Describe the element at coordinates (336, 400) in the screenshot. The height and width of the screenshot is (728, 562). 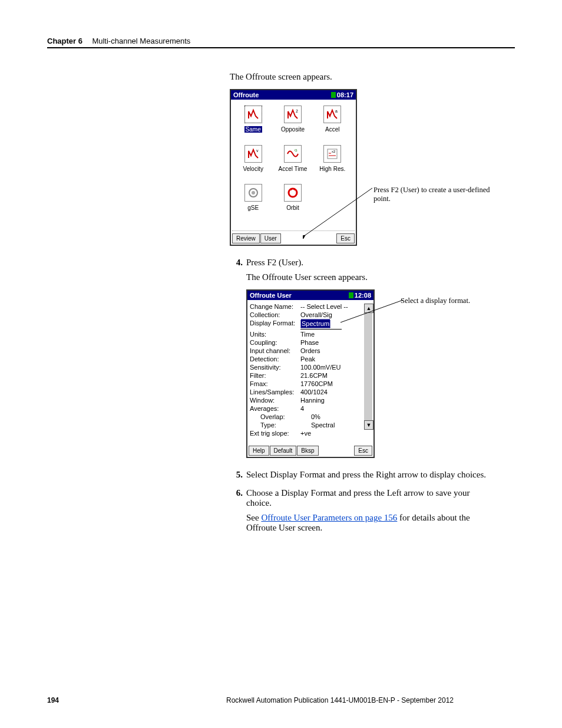
I see `param-window-val: Hanning` at that location.